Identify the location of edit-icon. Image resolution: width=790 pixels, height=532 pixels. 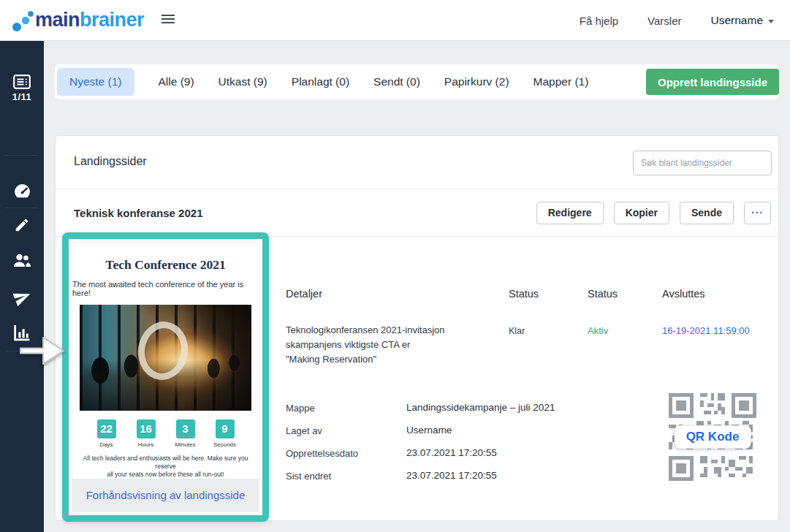
(22, 225).